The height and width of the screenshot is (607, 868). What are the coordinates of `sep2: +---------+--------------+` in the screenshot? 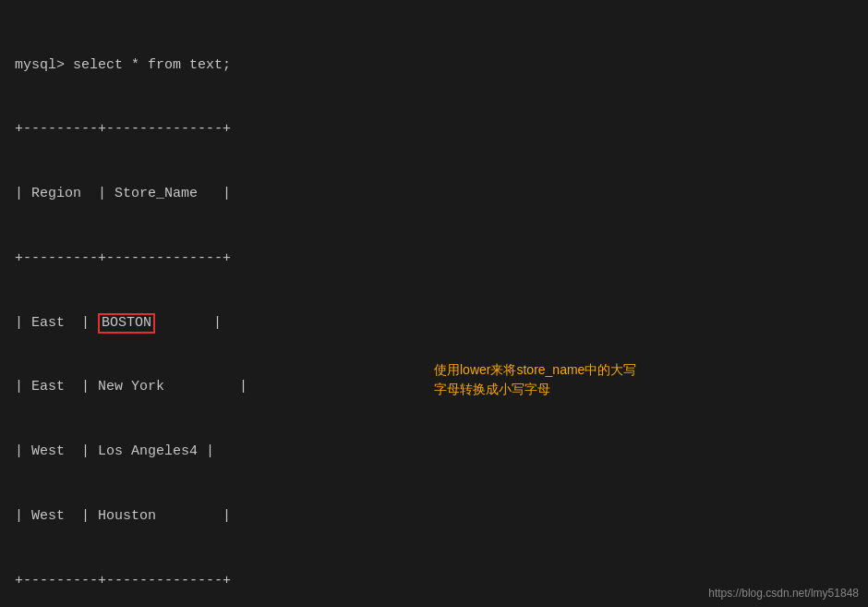 It's located at (434, 259).